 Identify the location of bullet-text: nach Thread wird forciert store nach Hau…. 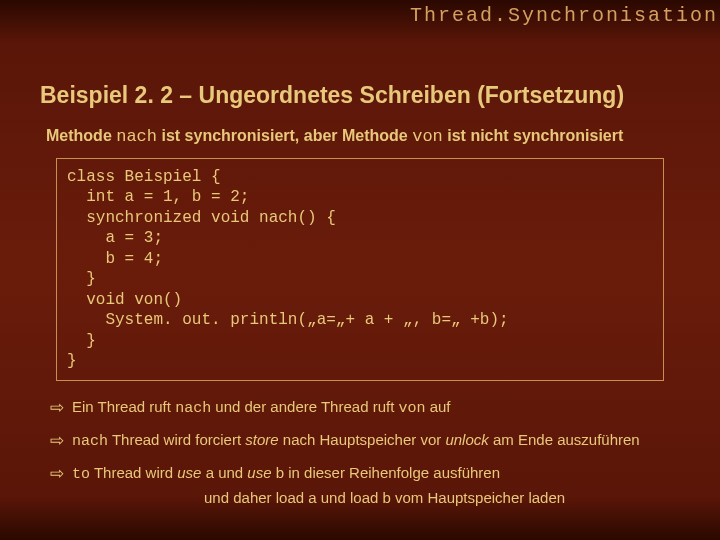
(376, 442).